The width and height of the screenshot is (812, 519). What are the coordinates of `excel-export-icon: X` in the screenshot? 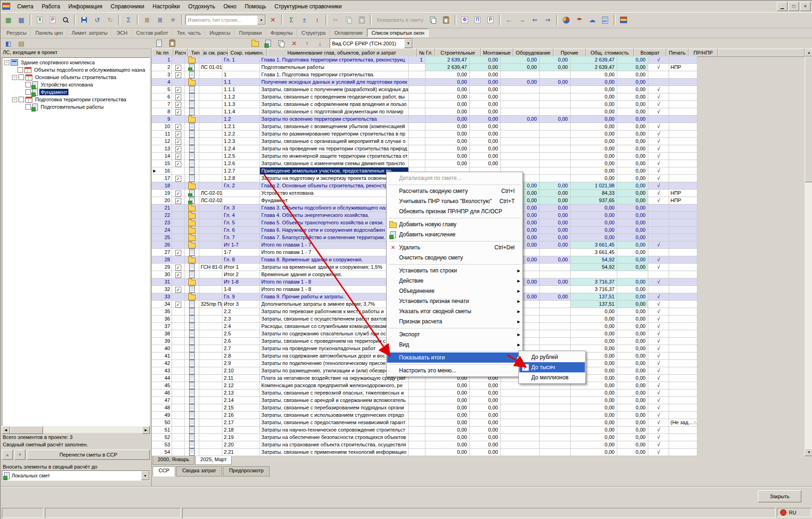 It's located at (40, 20).